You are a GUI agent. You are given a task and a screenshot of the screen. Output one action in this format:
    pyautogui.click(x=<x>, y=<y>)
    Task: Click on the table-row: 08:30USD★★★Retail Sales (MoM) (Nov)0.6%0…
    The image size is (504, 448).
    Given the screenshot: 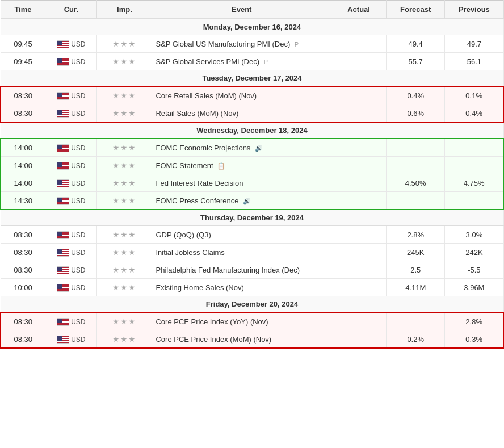 What is the action you would take?
    pyautogui.click(x=252, y=114)
    